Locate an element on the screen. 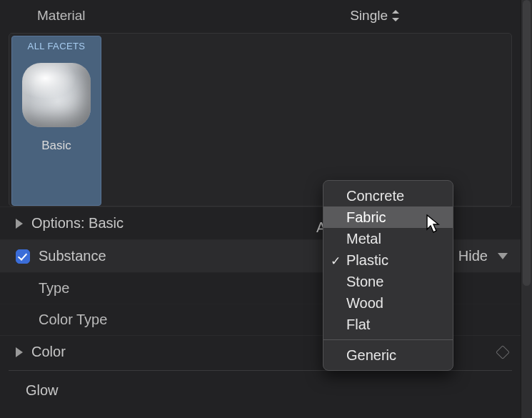 The width and height of the screenshot is (532, 418). facet-preview is located at coordinates (56, 94).